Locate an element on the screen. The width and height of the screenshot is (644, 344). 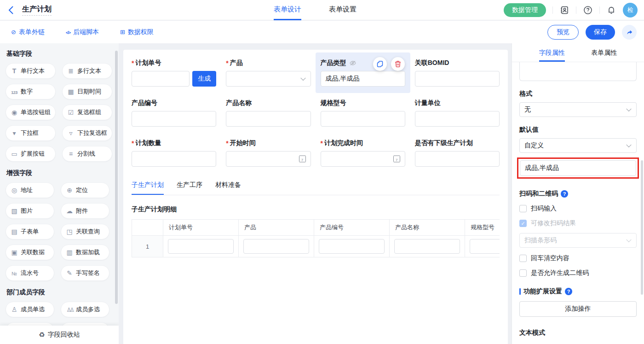
panel-scrollbar is located at coordinates (642, 227).